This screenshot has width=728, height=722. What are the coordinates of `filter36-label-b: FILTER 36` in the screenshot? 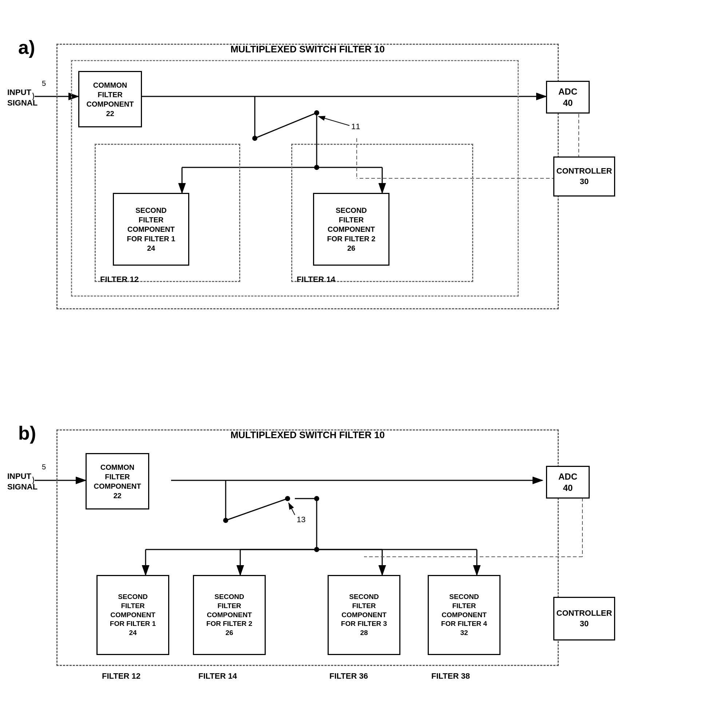 It's located at (349, 676).